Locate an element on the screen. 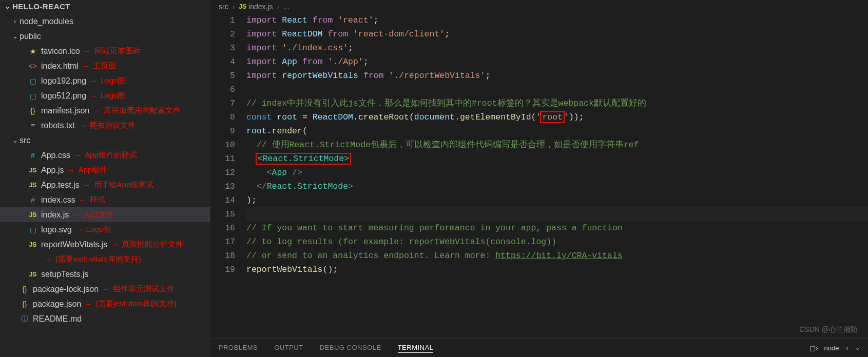 Image resolution: width=868 pixels, height=357 pixels. file-item: {}manifest.json→应用加壳用的配置文件 is located at coordinates (105, 111).